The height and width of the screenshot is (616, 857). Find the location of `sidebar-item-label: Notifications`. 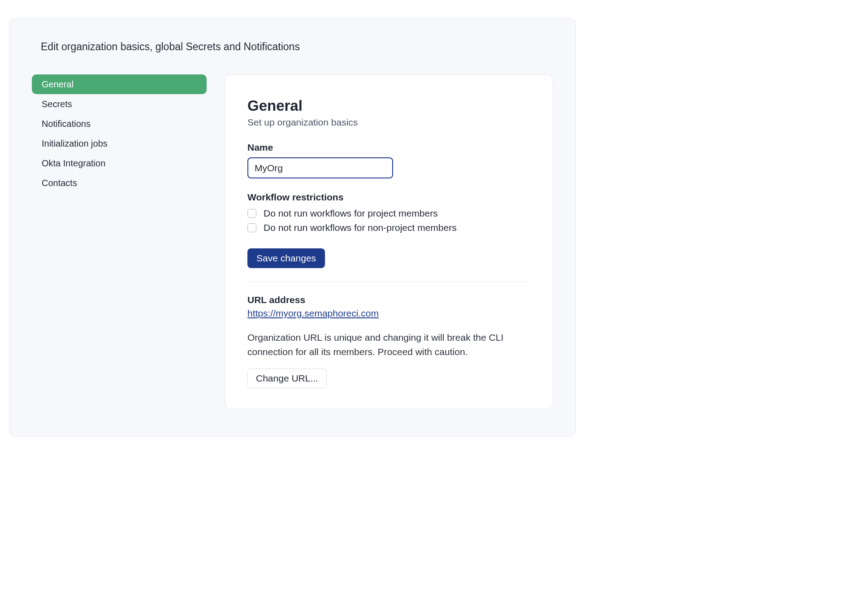

sidebar-item-label: Notifications is located at coordinates (66, 124).